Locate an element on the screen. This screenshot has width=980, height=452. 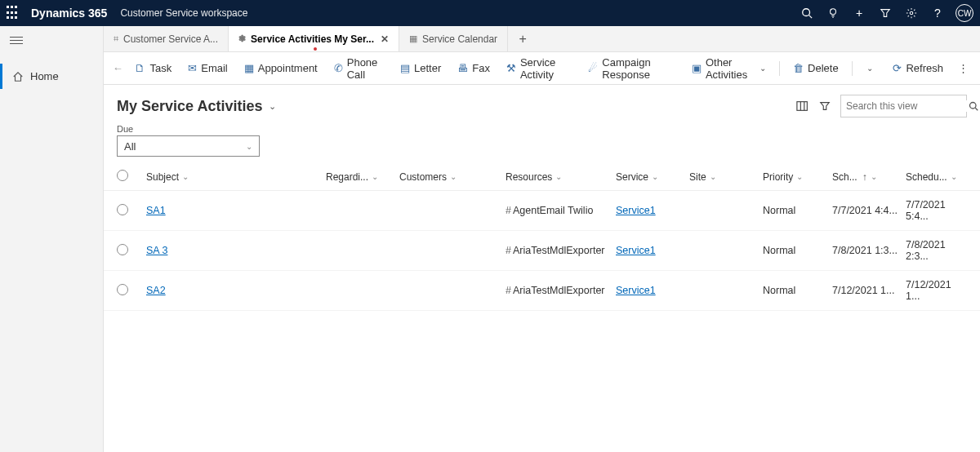
search-input is located at coordinates (907, 106).